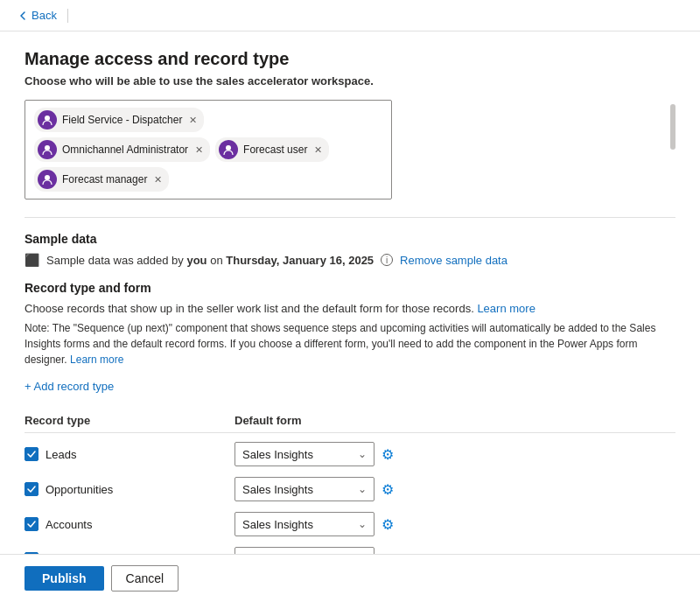  What do you see at coordinates (350, 80) in the screenshot?
I see `page-subtitle: Choose who will be able to use the sales…` at bounding box center [350, 80].